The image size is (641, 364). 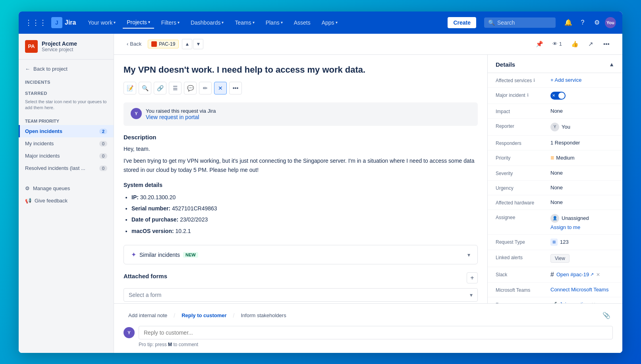 What do you see at coordinates (555, 242) in the screenshot?
I see `request-type-row: Request Type ⊞ 123` at bounding box center [555, 242].